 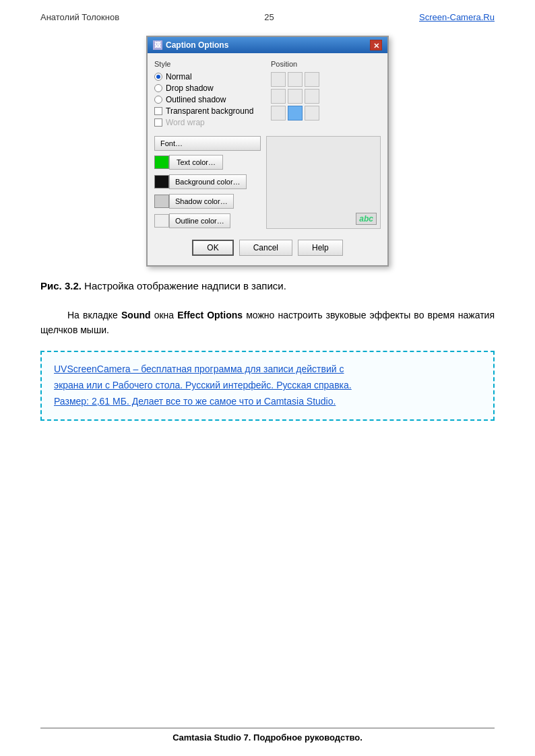 I want to click on pos-cell-bl, so click(x=278, y=113).